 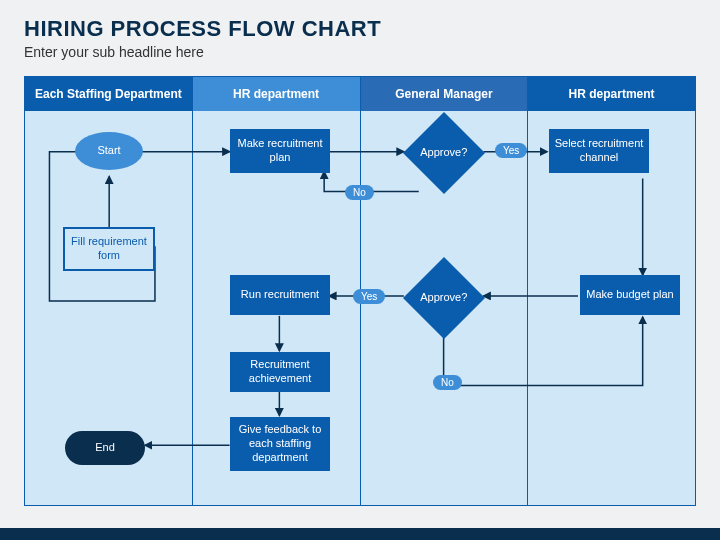 I want to click on page-subtitle: Enter your sub headline here, so click(x=360, y=52).